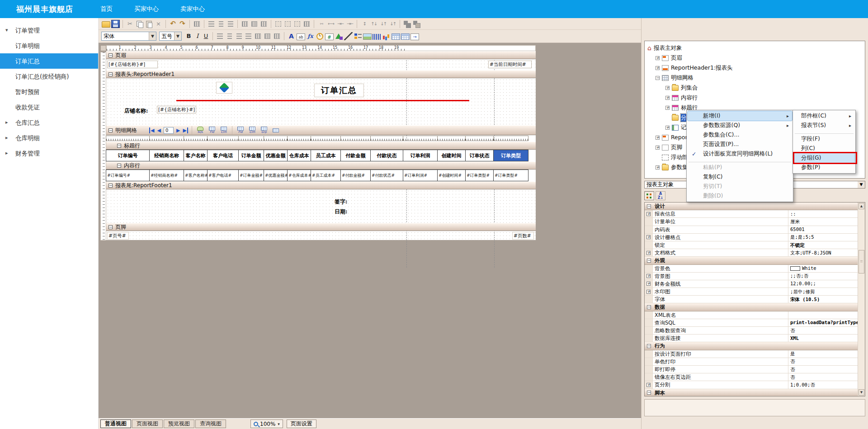 The image size is (868, 429). Describe the element at coordinates (660, 196) in the screenshot. I see `sort-alphabetical-button: AZ↓` at that location.